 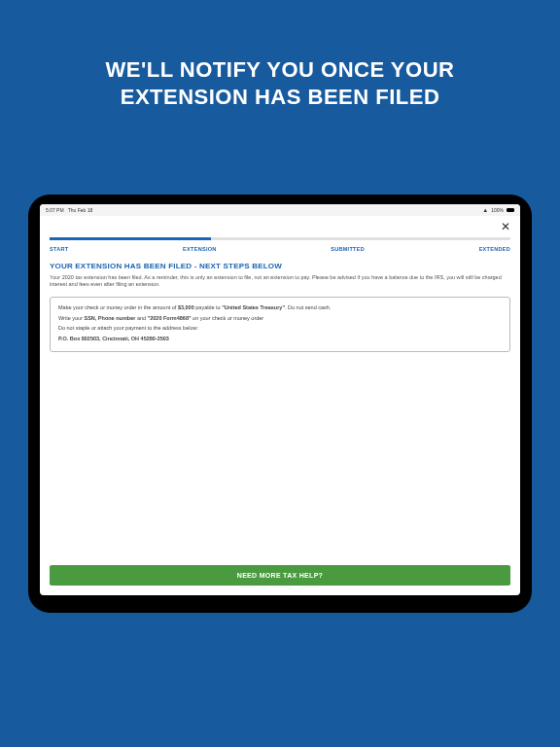 I want to click on instruction-line-4: P.O. Box 802503, Cincinnati, OH 45280-25…, so click(x=280, y=338).